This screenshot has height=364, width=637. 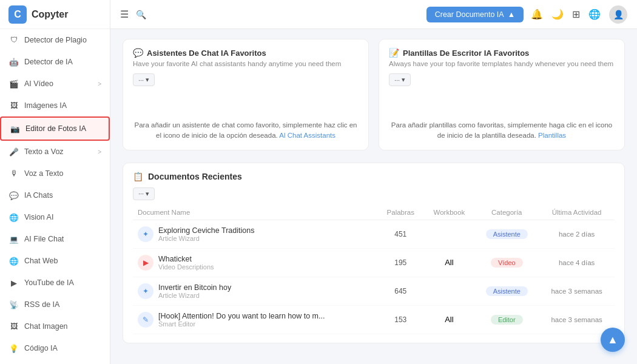 What do you see at coordinates (400, 263) in the screenshot?
I see `doc-palabras-doc-2: 195` at bounding box center [400, 263].